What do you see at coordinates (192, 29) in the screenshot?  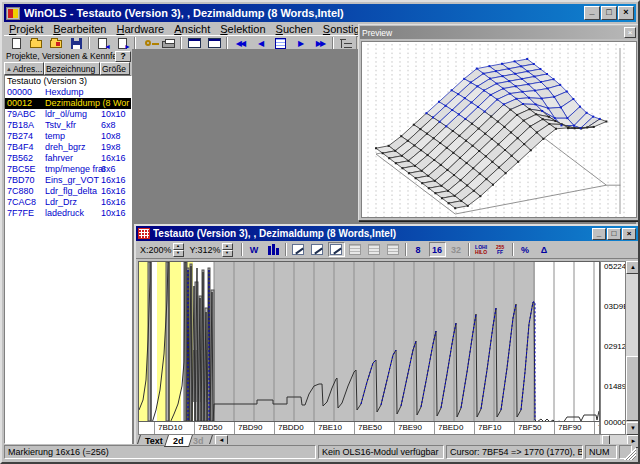 I see `menu-item-ansicht: Ansicht` at bounding box center [192, 29].